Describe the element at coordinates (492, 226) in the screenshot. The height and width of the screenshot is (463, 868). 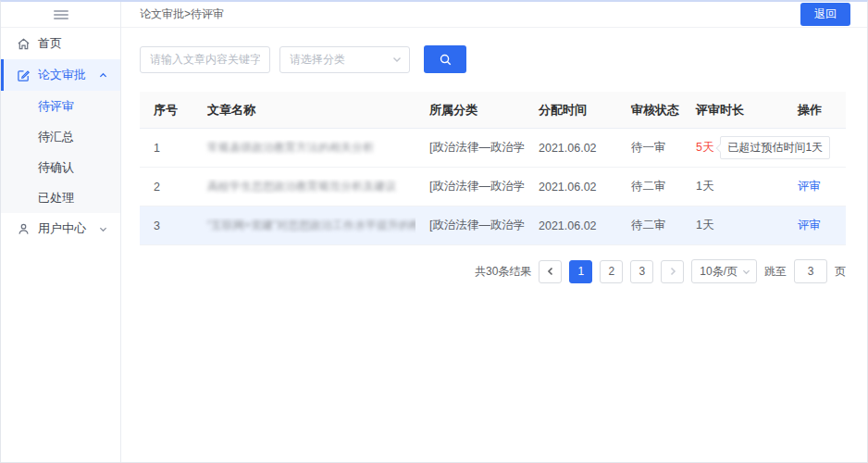
I see `table-row-highlighted: 3 “互联网+党建”对思想政治工作水平提升的检测 [政治法律—政治学] 2021…` at that location.